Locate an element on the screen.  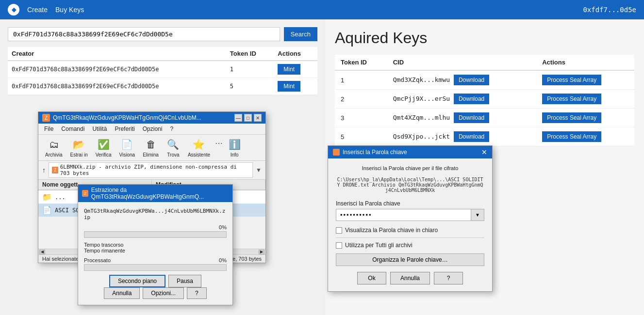
extraction-dialog: Z Estrazione da QmTG3tRkaqWzGduvgKPBWaHt… is located at coordinates (155, 245).